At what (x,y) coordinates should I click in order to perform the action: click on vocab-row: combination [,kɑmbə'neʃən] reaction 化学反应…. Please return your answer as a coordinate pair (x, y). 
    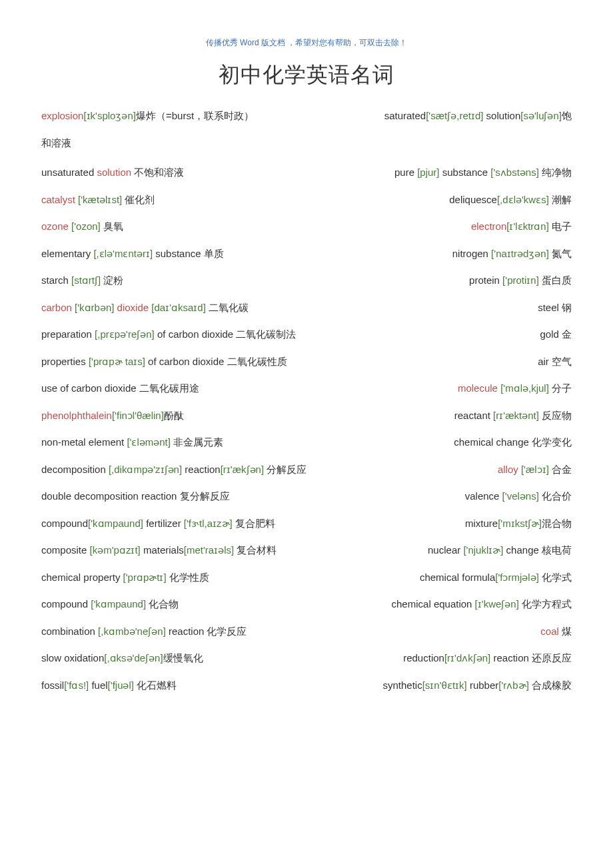
    Looking at the image, I should click on (306, 632).